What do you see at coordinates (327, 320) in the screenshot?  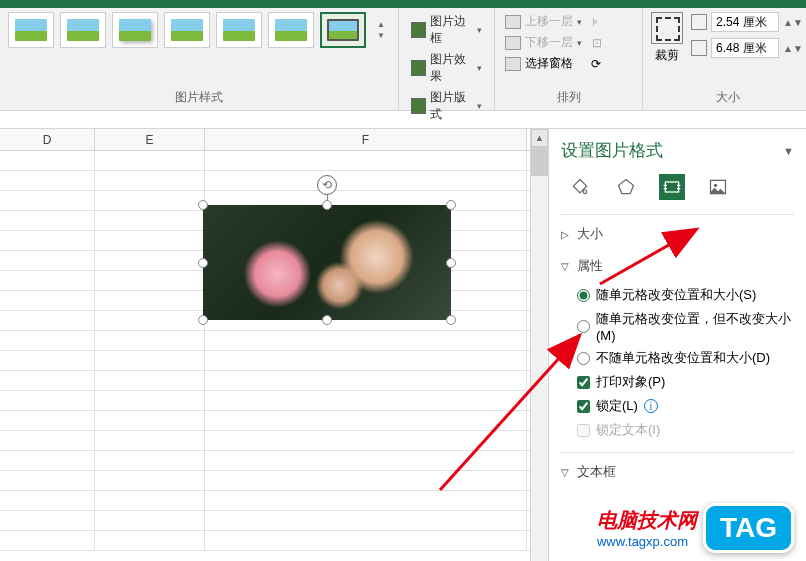 I see `resize-handle-mb` at bounding box center [327, 320].